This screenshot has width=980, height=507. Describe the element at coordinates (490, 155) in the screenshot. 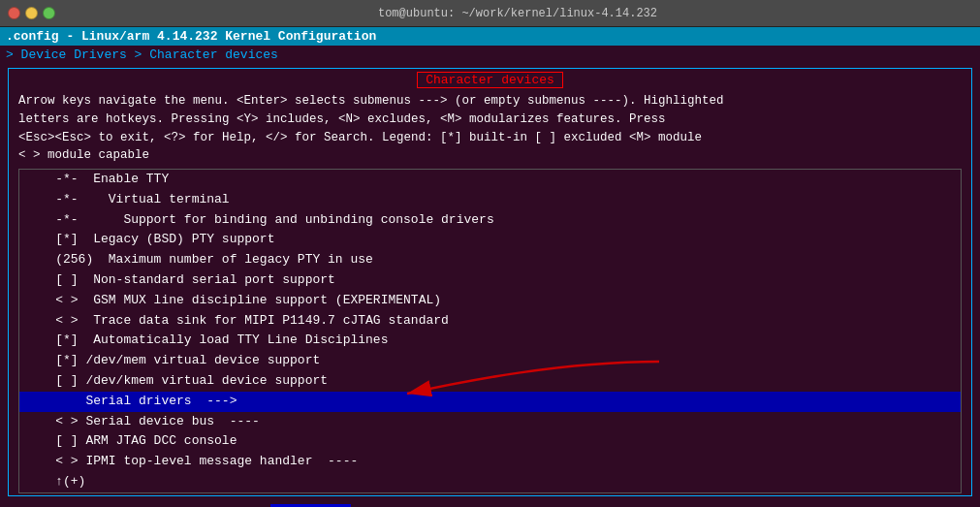

I see `help-line4: < > module capable` at that location.